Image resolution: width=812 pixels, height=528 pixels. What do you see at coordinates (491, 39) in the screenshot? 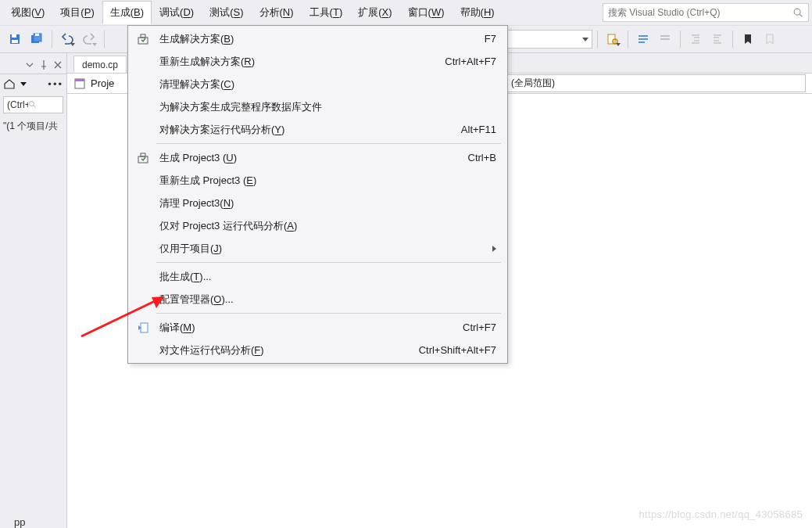
I see `menu-shortcut: F7` at bounding box center [491, 39].